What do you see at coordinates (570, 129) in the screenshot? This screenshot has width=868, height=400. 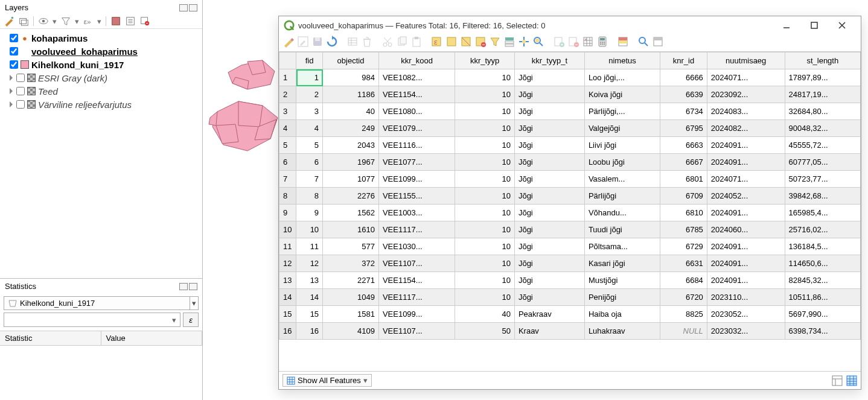 I see `table-row: 44249VEE1079...10JõgiValgejõgi6795202408…` at bounding box center [570, 129].